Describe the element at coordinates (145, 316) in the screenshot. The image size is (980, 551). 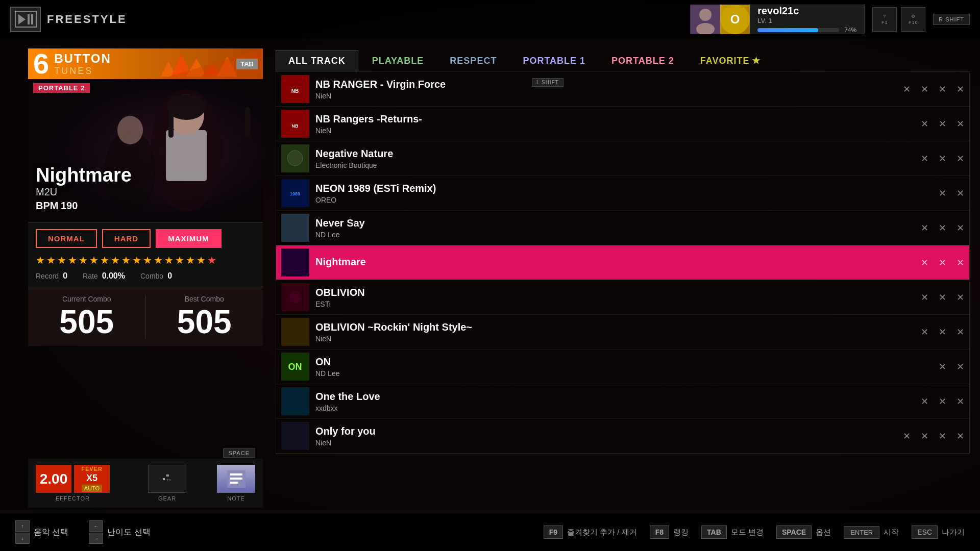
I see `combo-section: Current Combo 505 Best Combo 505` at that location.